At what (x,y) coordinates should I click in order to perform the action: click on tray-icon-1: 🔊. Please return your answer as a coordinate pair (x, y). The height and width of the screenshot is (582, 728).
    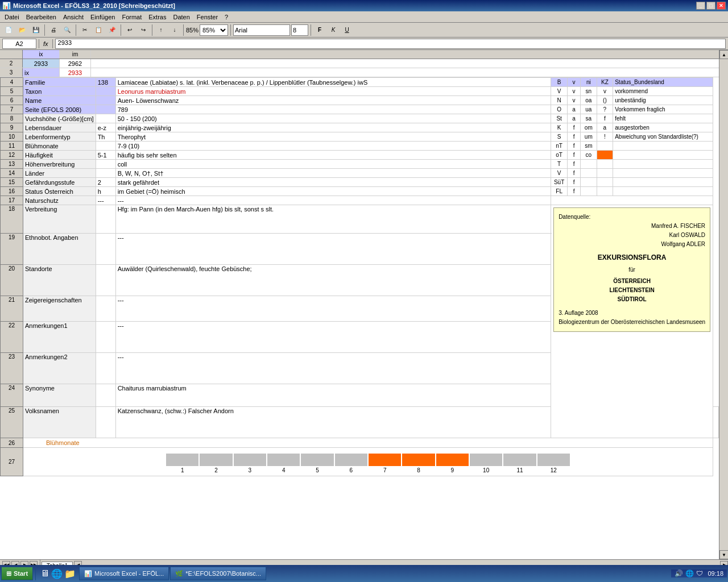
    Looking at the image, I should click on (679, 573).